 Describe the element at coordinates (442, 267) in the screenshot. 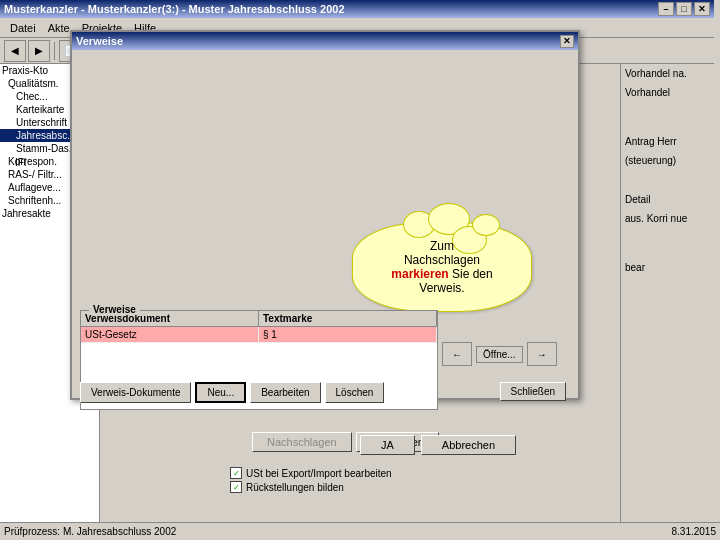

I see `cloud-text: Zum Nachschlagen markieren Sie den Verwe…` at that location.